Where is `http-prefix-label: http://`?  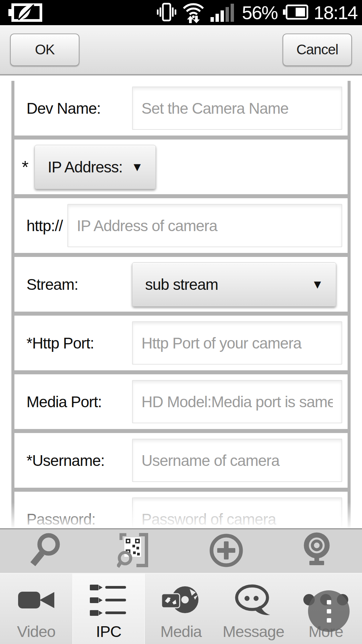 http-prefix-label: http:// is located at coordinates (45, 226).